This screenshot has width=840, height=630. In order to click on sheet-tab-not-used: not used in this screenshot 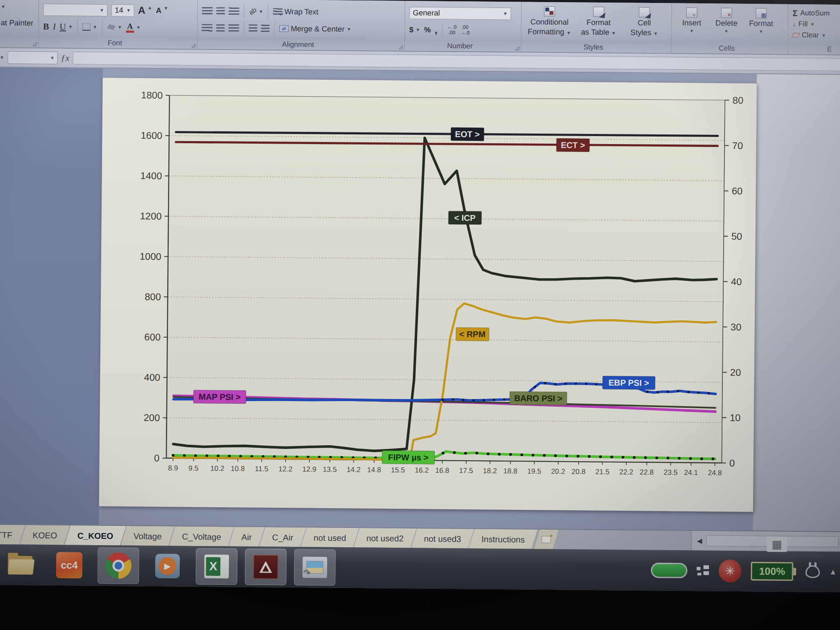, I will do `click(330, 538)`.